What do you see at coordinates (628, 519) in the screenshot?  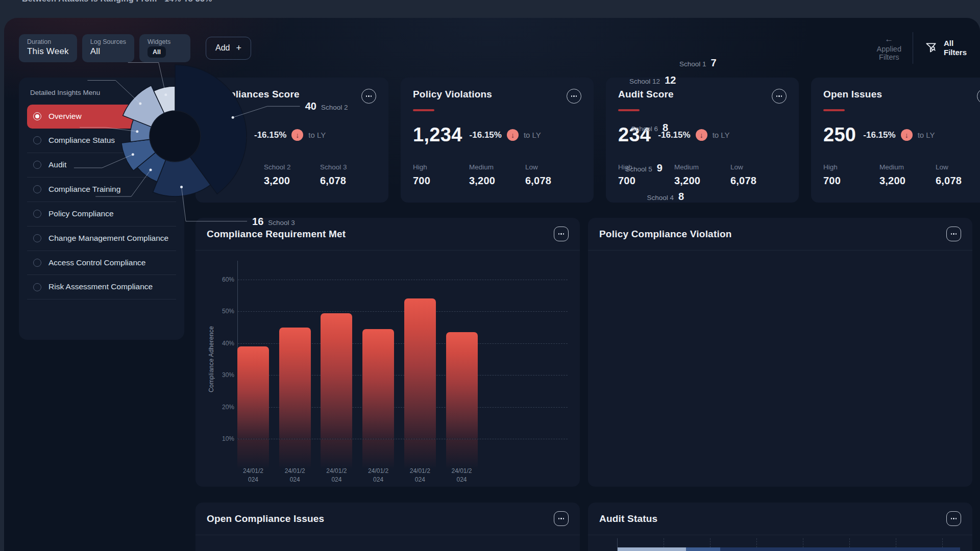 I see `card-title: Audit Status` at bounding box center [628, 519].